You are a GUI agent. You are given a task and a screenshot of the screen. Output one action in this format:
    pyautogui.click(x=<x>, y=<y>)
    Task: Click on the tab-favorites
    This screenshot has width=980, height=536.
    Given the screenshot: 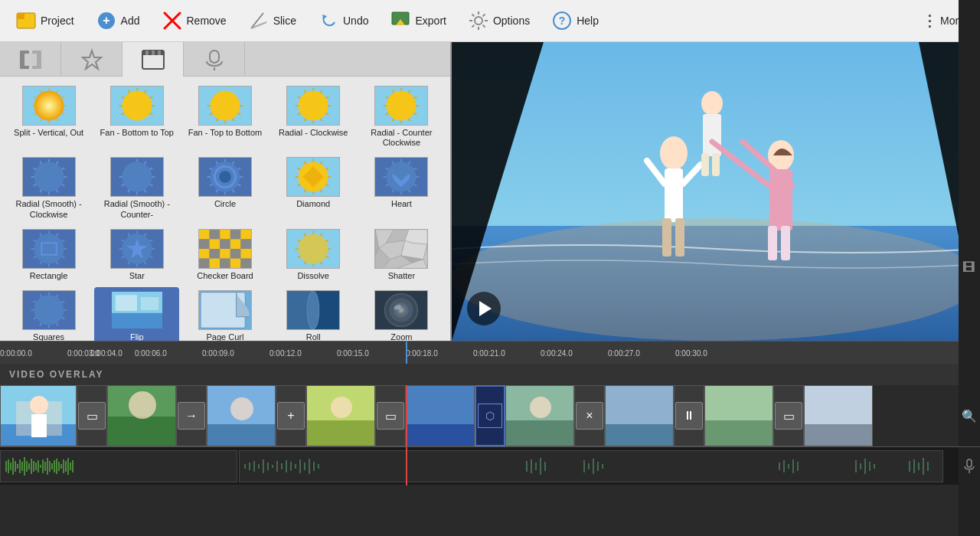 What is the action you would take?
    pyautogui.click(x=92, y=60)
    